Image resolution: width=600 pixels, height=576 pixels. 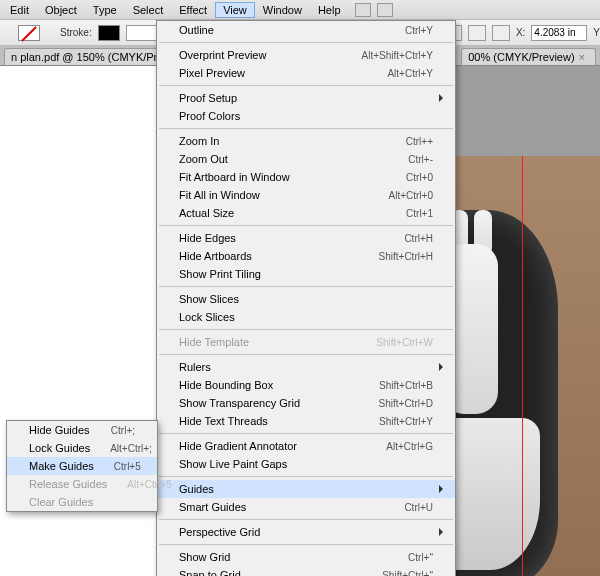 I want to click on menu-item-label: Make Guides, so click(x=72, y=466).